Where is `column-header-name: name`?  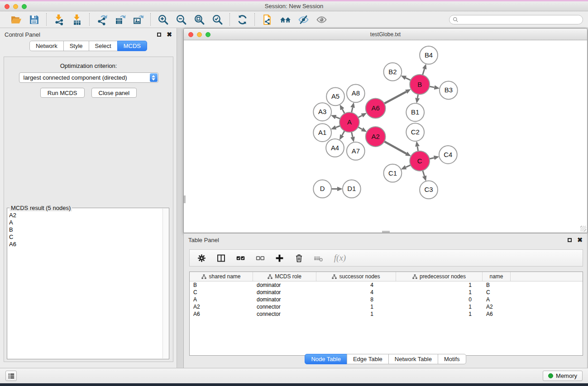
column-header-name: name is located at coordinates (497, 276).